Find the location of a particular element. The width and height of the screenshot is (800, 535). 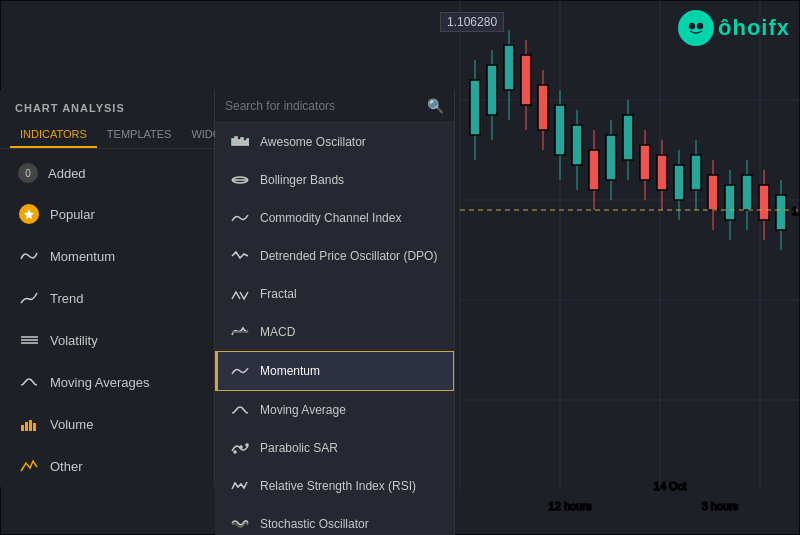

indicator-rsi: Relative Strength Index (RSI) is located at coordinates (334, 486).